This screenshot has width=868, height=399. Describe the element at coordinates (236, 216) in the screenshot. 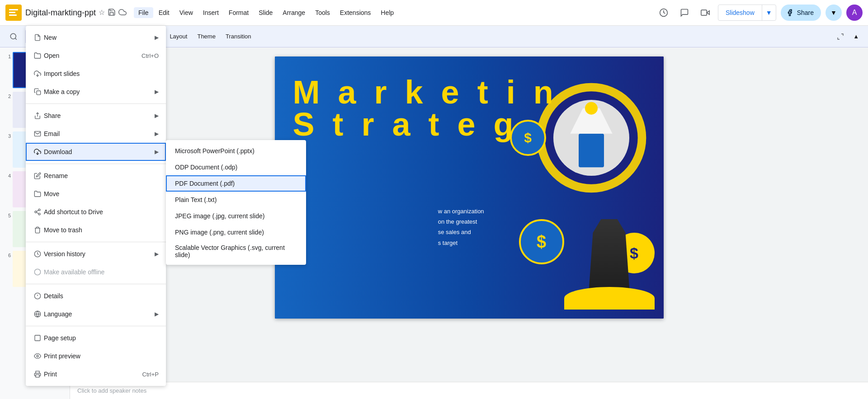

I see `download-jpg: JPEG image (.jpg, current slide)` at that location.